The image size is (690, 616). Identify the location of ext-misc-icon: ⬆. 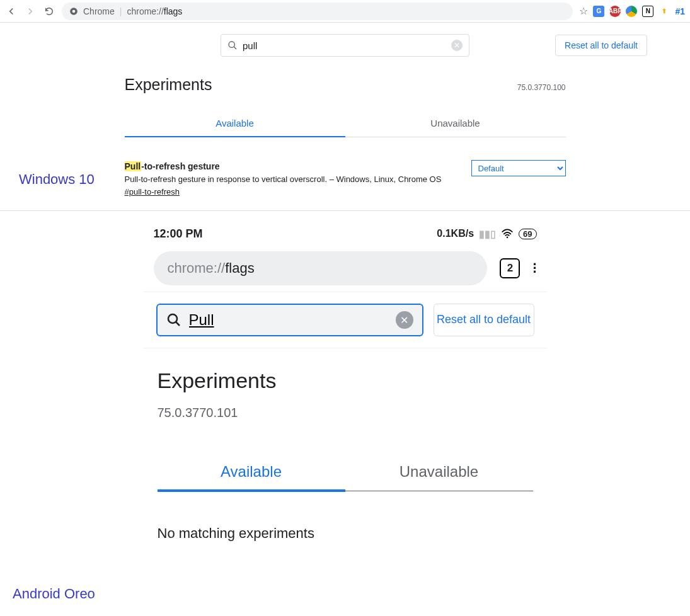
(664, 11).